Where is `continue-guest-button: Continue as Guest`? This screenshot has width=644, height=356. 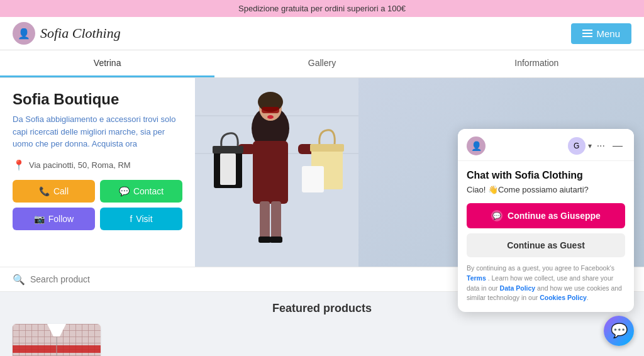 continue-guest-button: Continue as Guest is located at coordinates (546, 245).